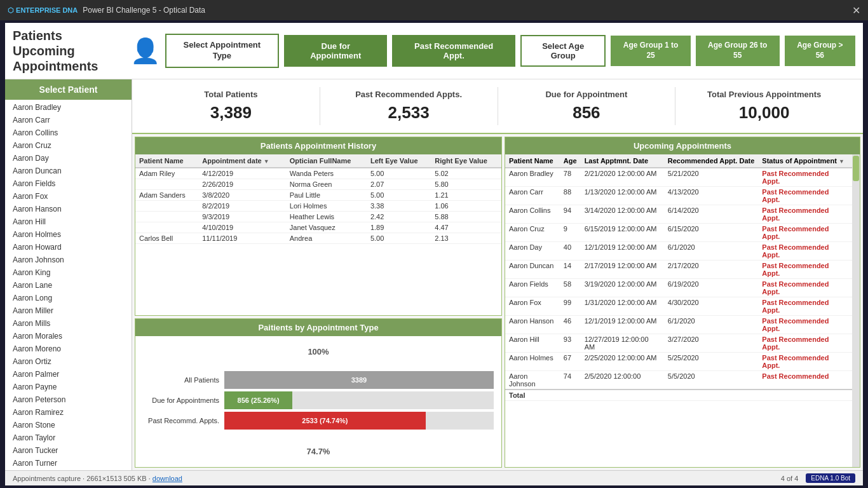  Describe the element at coordinates (166, 161) in the screenshot. I see `col-patient-name: Patient Name` at that location.